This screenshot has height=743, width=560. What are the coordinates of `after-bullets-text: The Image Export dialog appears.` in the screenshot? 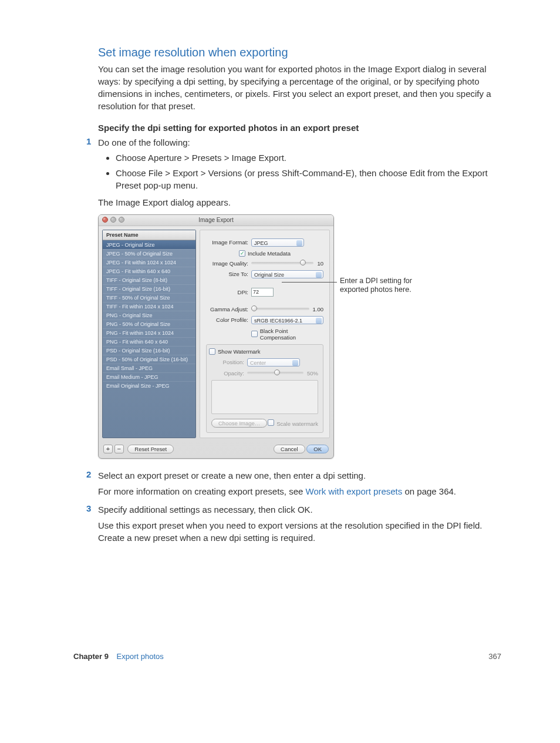 It's located at (299, 202).